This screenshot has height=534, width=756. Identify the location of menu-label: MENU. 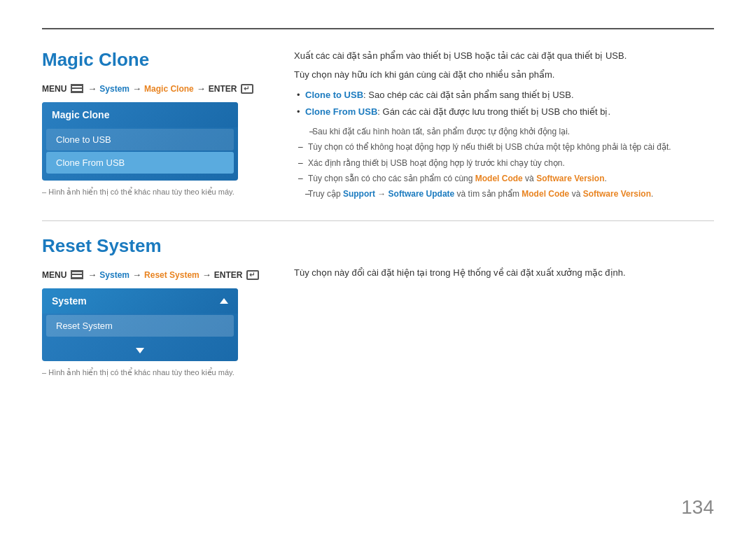
(55, 89).